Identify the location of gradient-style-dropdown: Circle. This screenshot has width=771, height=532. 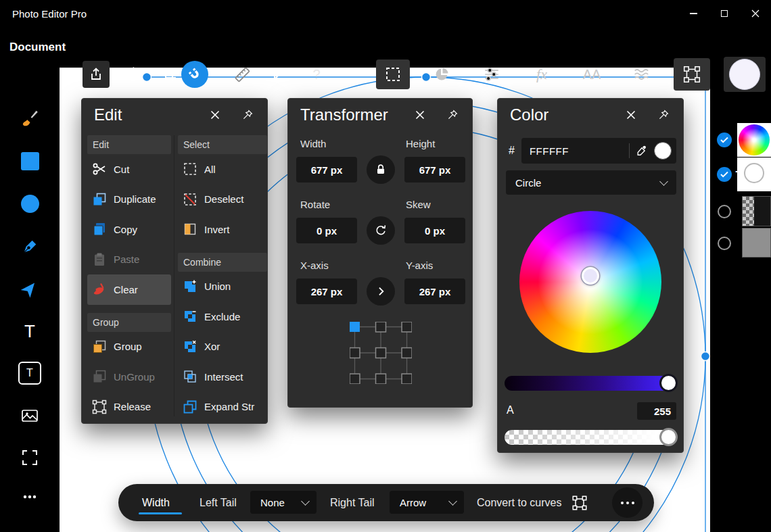
(591, 183).